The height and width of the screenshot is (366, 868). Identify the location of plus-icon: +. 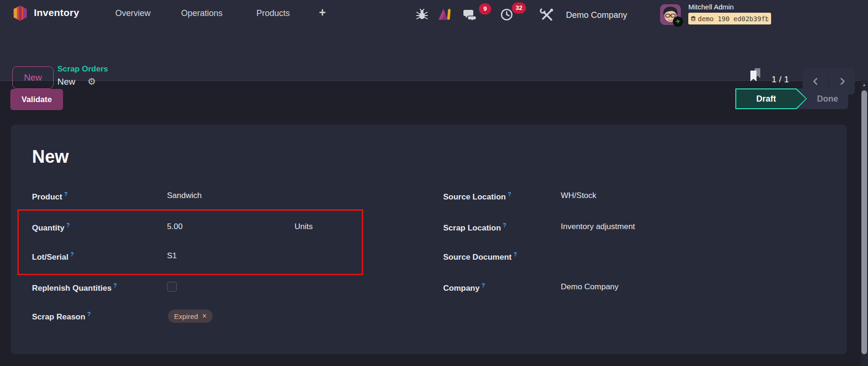
(323, 12).